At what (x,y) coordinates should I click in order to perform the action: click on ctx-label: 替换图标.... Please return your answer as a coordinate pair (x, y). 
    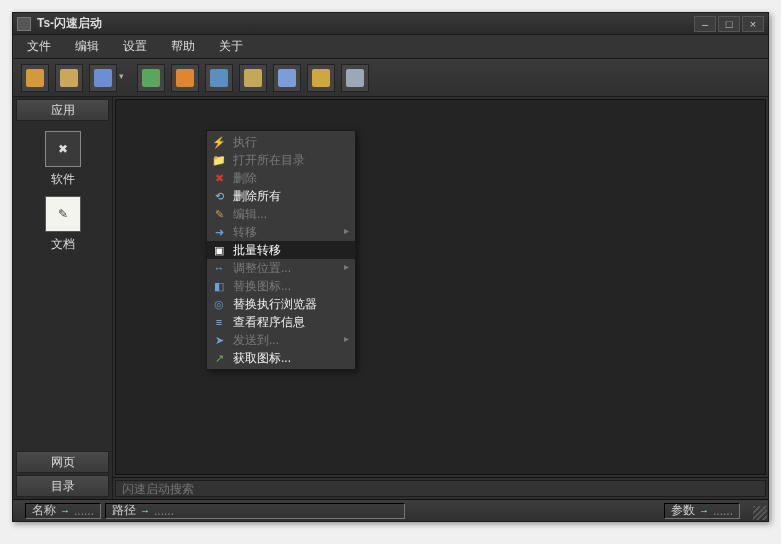
    Looking at the image, I should click on (262, 286).